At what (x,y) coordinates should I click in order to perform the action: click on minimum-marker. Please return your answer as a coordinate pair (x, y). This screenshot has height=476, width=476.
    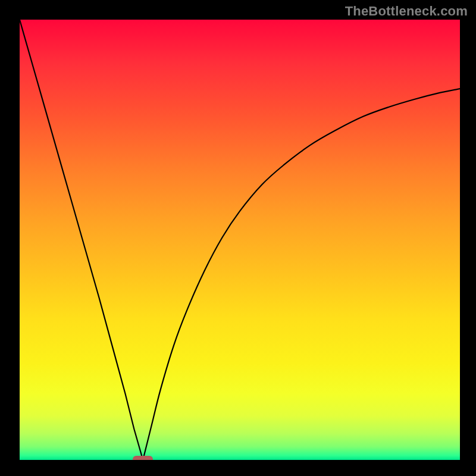
    Looking at the image, I should click on (143, 458).